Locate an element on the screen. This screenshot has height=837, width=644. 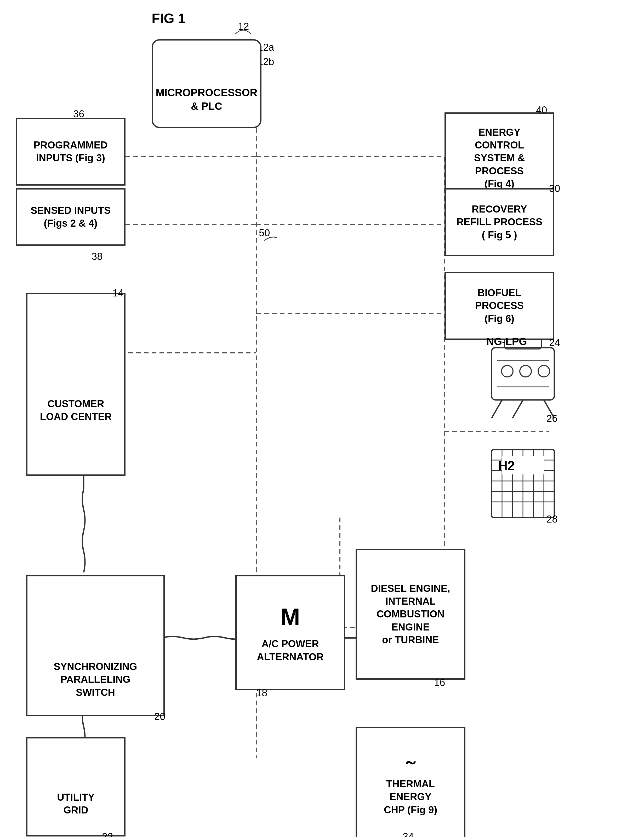
thermal-energy-label: THERMAL ENERGY CHP (Fig 9) is located at coordinates (410, 797).